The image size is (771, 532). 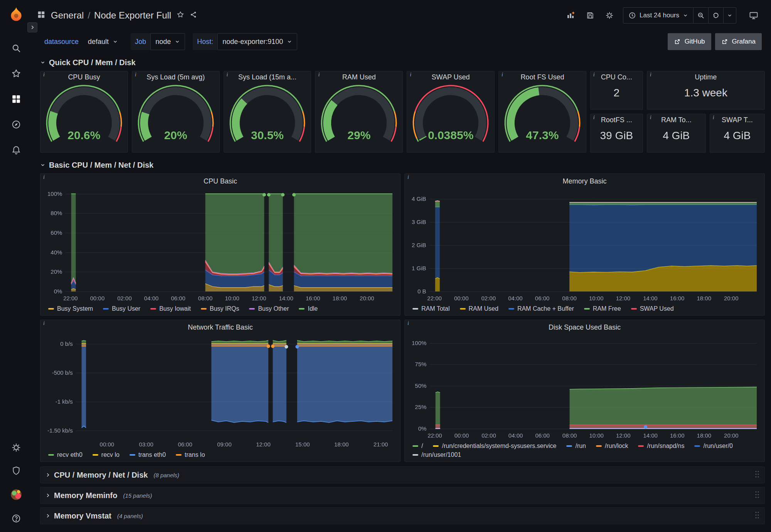 I want to click on github-link-button: GitHub, so click(x=689, y=42).